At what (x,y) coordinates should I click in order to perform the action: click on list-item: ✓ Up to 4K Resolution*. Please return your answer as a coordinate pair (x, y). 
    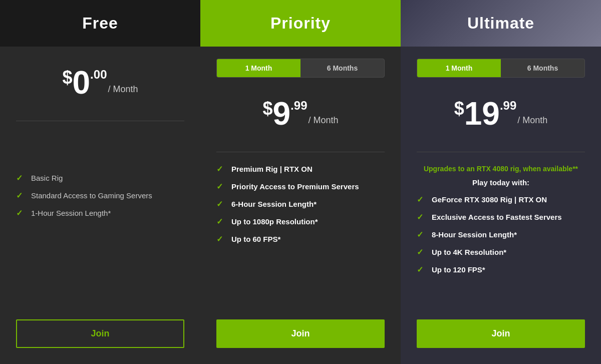
    Looking at the image, I should click on (501, 252).